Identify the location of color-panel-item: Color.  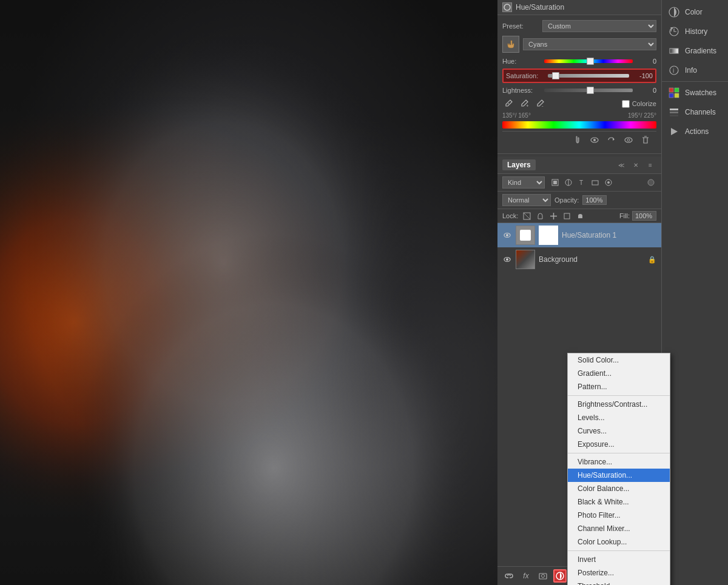
(695, 12).